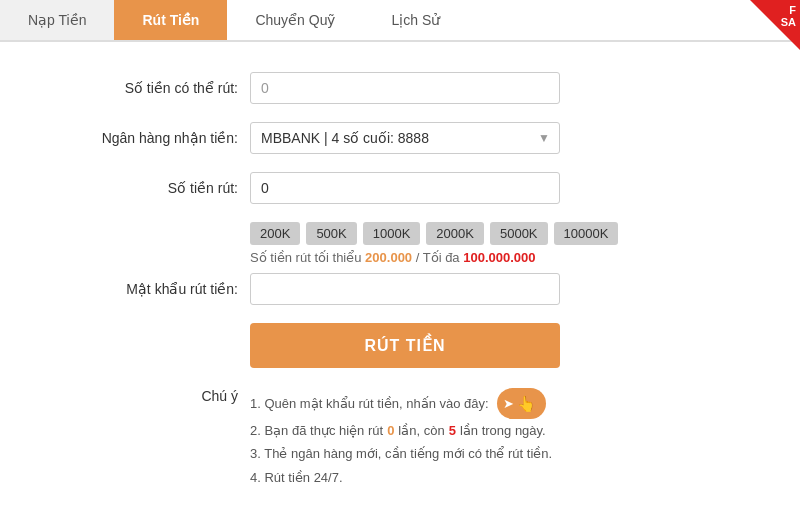  I want to click on amount-note-min: 200.000, so click(388, 258).